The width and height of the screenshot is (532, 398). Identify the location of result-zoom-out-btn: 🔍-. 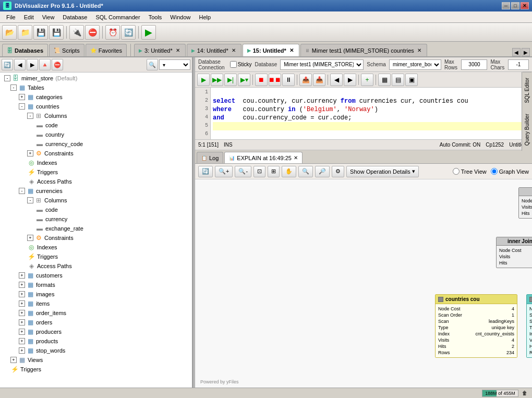
(243, 172).